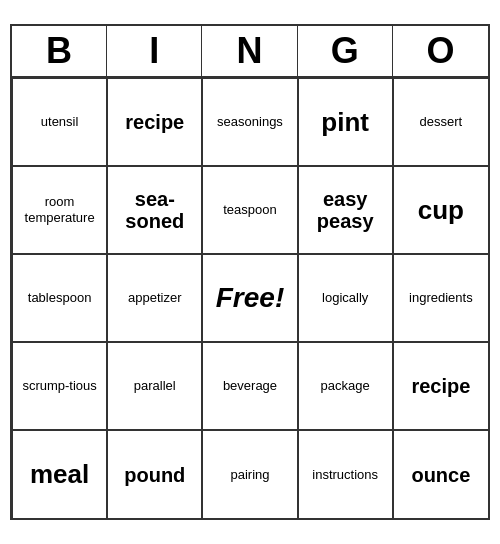  I want to click on bingo-cell: tablespoon, so click(60, 298).